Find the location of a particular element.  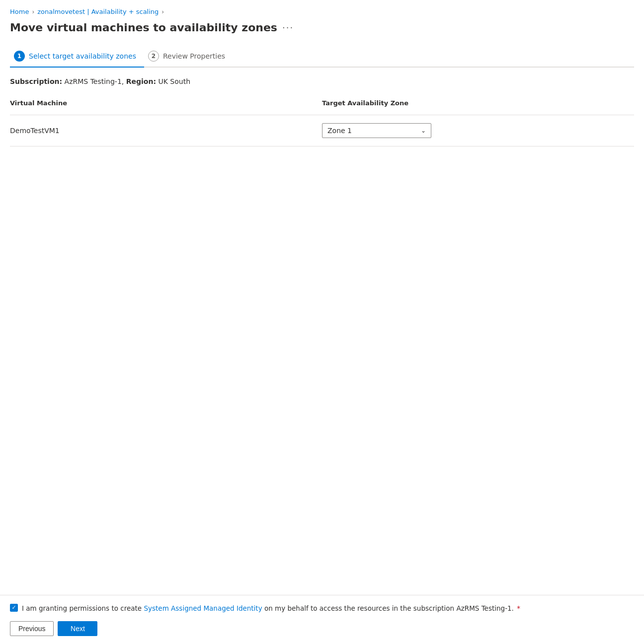

page-title-row: Move virtual machines to availability zo… is located at coordinates (322, 28).